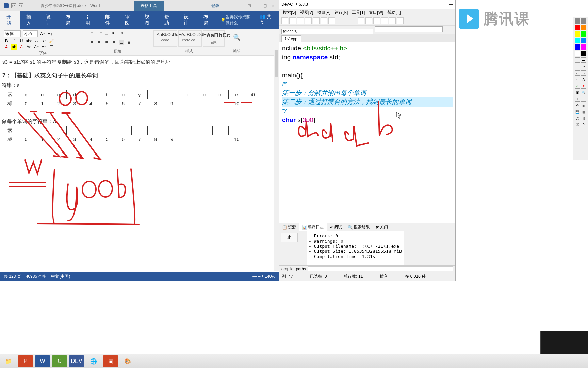  What do you see at coordinates (43, 34) in the screenshot?
I see `grow-font-icon: A↑` at bounding box center [43, 34].